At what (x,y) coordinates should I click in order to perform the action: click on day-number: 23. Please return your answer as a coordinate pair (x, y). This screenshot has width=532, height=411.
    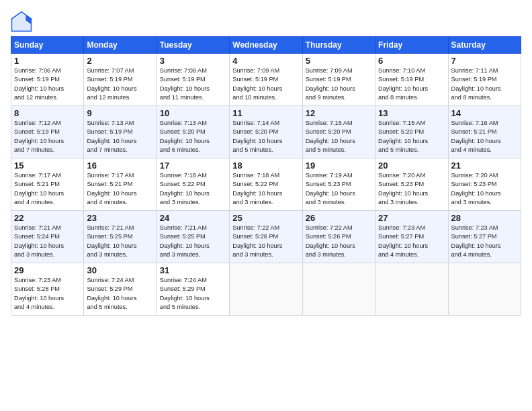
    Looking at the image, I should click on (120, 218).